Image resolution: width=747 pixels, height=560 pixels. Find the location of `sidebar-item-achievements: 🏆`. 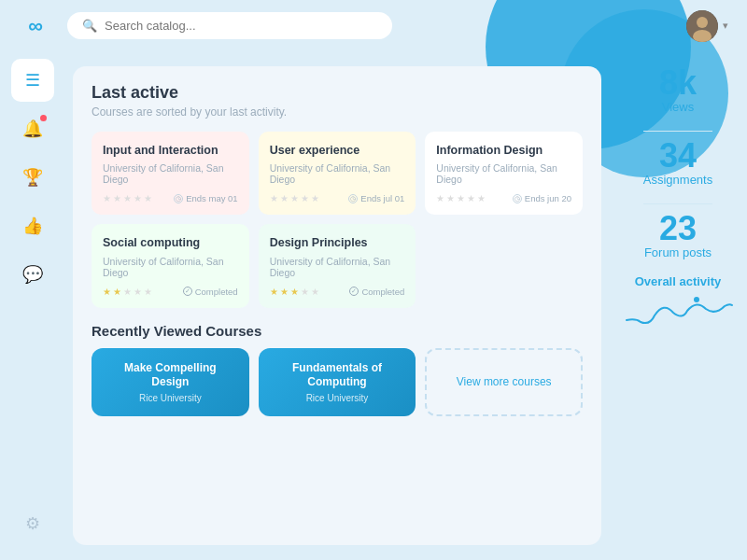

sidebar-item-achievements: 🏆 is located at coordinates (33, 177).